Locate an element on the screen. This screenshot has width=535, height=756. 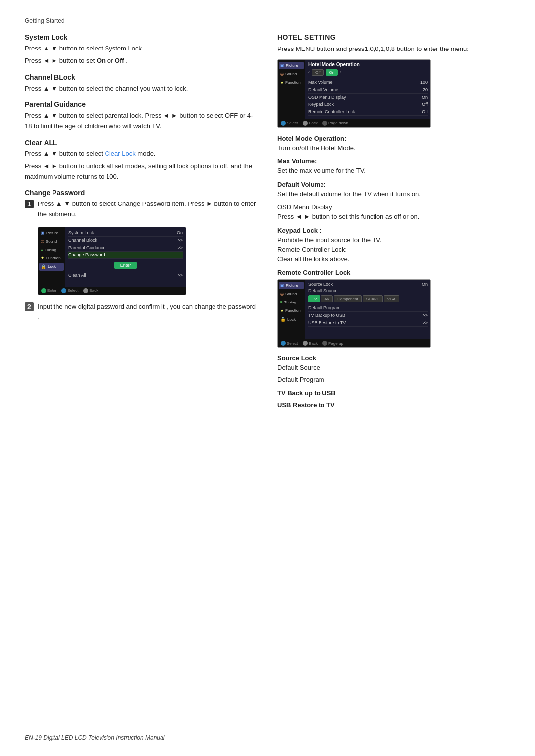
tv-footer-enter: Enter is located at coordinates (49, 291).